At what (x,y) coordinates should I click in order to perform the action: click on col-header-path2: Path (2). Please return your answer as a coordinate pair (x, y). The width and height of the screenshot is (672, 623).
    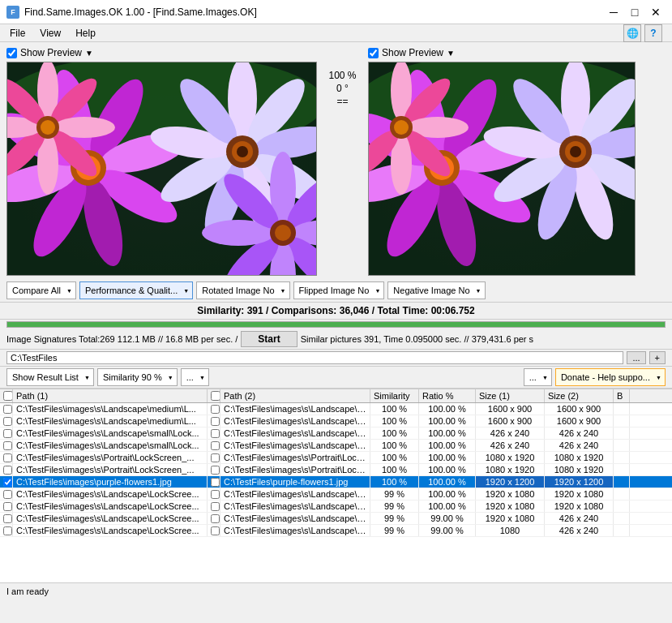
    Looking at the image, I should click on (295, 396).